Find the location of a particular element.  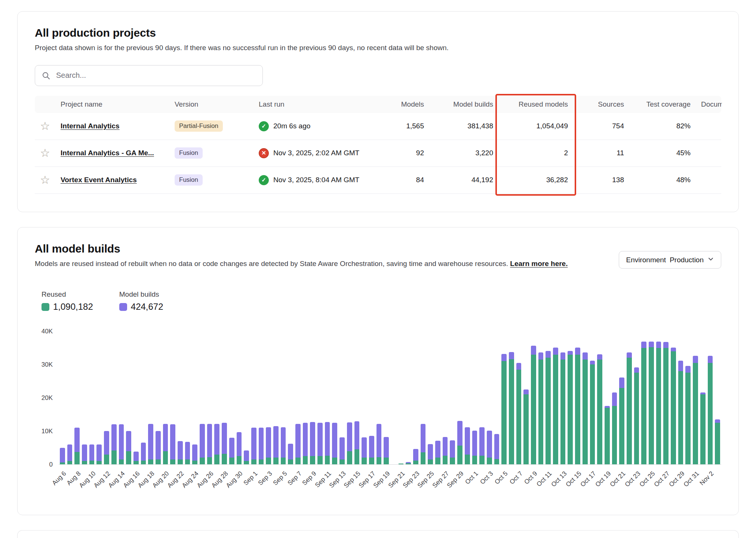

project-name-link: Internal Analytics - GA Me... is located at coordinates (107, 153).